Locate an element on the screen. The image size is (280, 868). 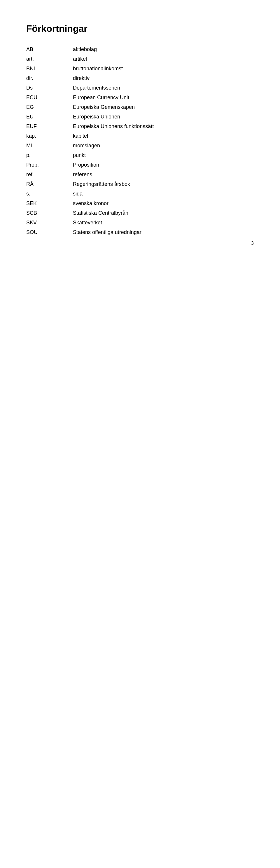
abbreviation-cell: ECU is located at coordinates (50, 98).